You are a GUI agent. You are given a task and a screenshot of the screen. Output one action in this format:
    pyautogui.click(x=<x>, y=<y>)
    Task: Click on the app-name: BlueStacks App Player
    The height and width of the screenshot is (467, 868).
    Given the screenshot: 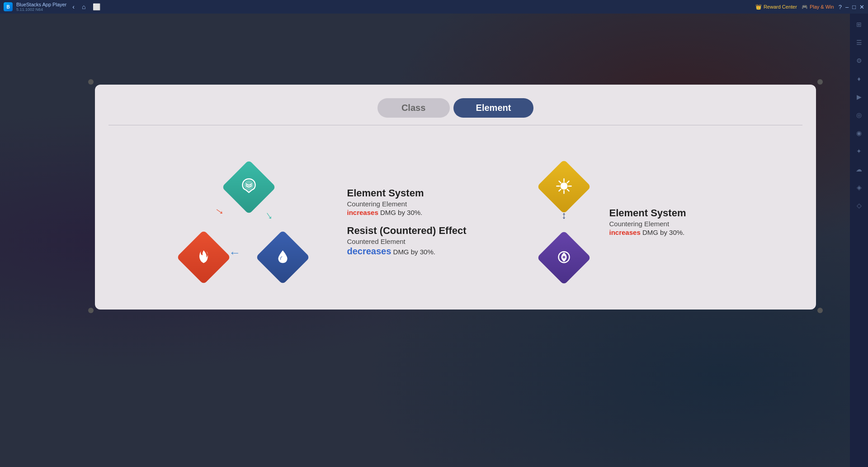 What is the action you would take?
    pyautogui.click(x=42, y=5)
    